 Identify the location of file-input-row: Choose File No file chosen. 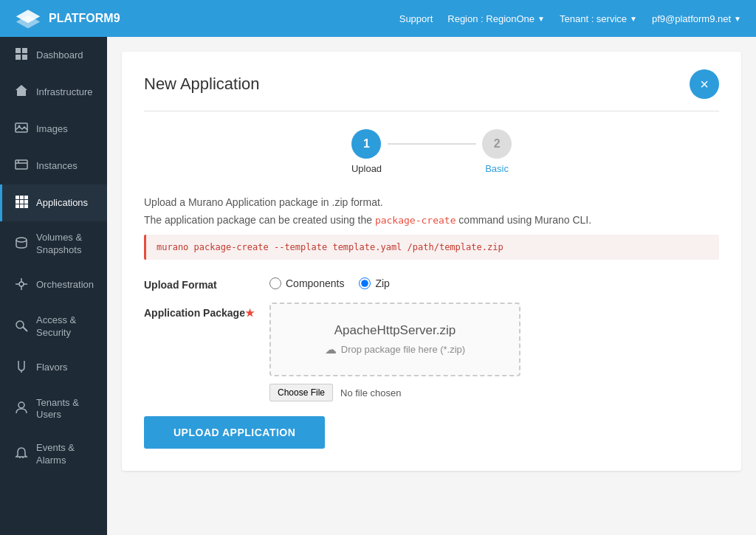
(495, 393).